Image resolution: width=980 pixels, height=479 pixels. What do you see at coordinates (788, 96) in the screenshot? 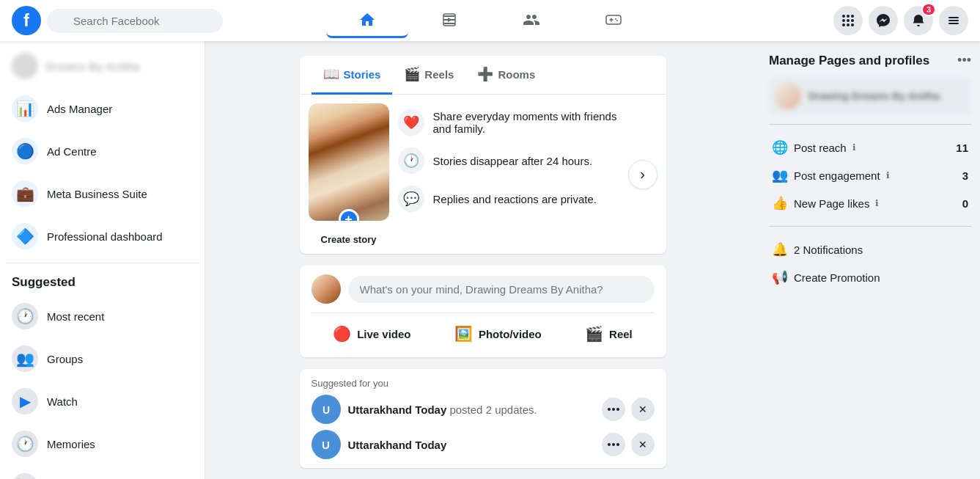
I see `right-profile-avatar` at bounding box center [788, 96].